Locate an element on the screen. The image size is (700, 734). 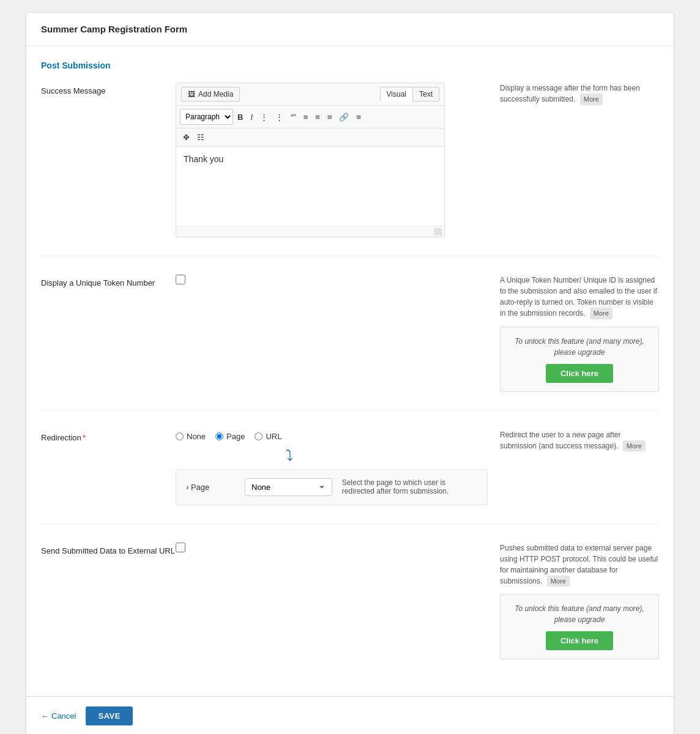
redirection-required: * is located at coordinates (84, 438).